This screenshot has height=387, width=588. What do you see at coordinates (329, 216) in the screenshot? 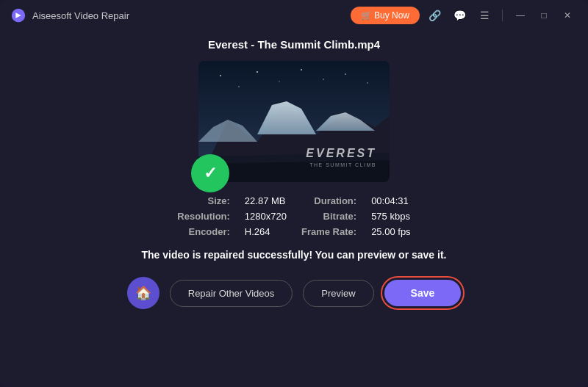
I see `bitrate-label: Bitrate:` at bounding box center [329, 216].